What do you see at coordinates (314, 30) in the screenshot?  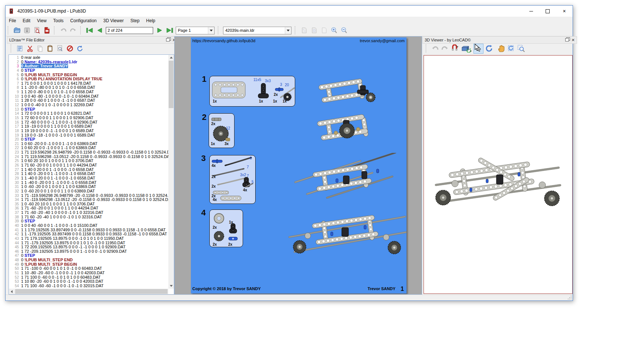 I see `fit-visible-button` at bounding box center [314, 30].